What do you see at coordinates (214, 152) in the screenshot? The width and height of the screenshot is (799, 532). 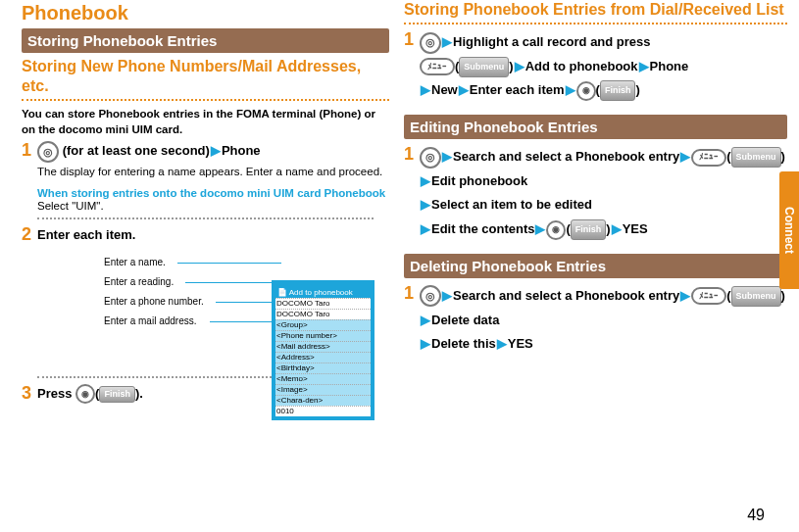 I see `step-1-body: ◎ (for at least one second)▶Phone` at bounding box center [214, 152].